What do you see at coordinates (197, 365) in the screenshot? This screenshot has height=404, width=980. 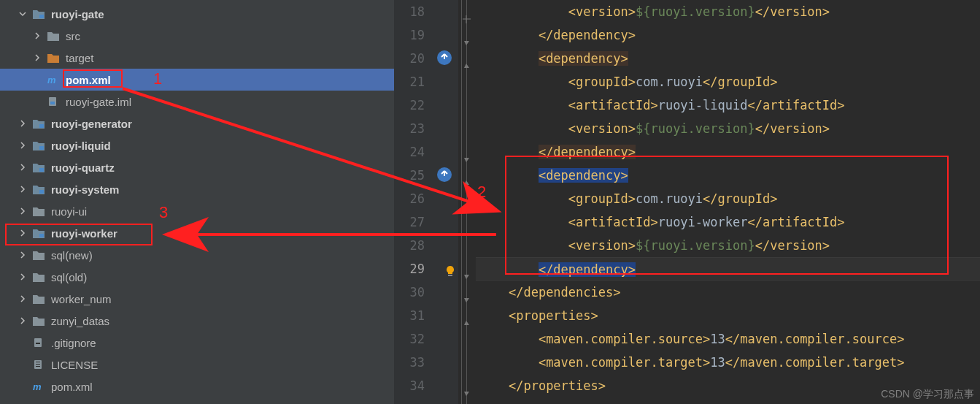 I see `tree-node-license: LICENSE` at bounding box center [197, 365].